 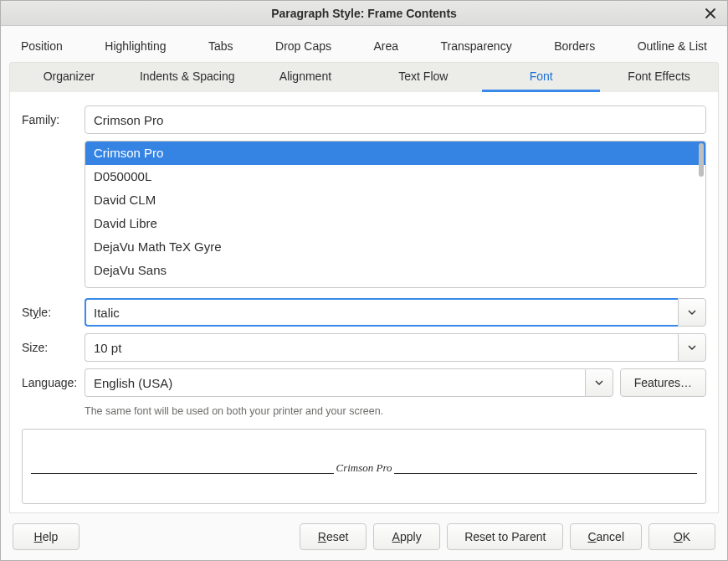 What do you see at coordinates (599, 383) in the screenshot?
I see `language-dropdown-button` at bounding box center [599, 383].